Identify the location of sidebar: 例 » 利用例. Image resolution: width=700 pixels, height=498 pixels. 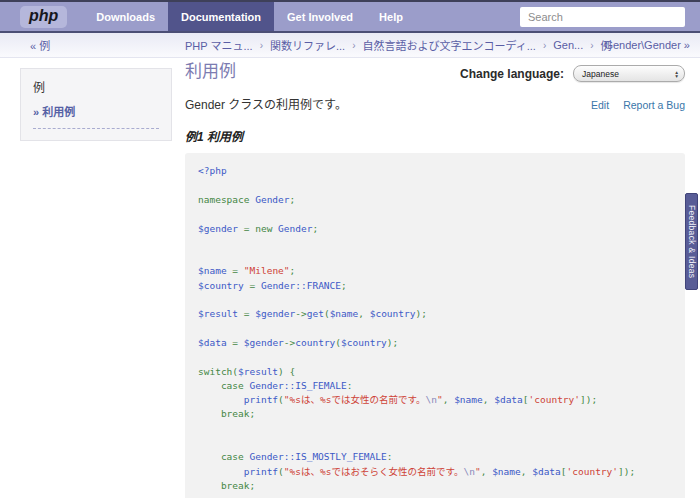
(96, 104).